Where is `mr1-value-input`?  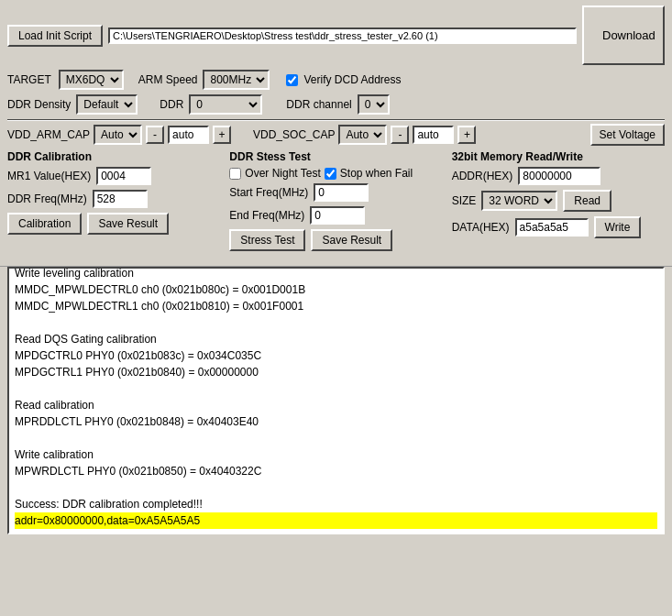 mr1-value-input is located at coordinates (124, 176).